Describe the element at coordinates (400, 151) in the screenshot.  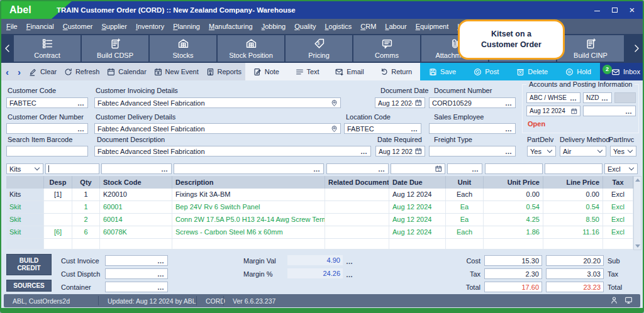
I see `date-required-field: Aug 12 20241` at that location.